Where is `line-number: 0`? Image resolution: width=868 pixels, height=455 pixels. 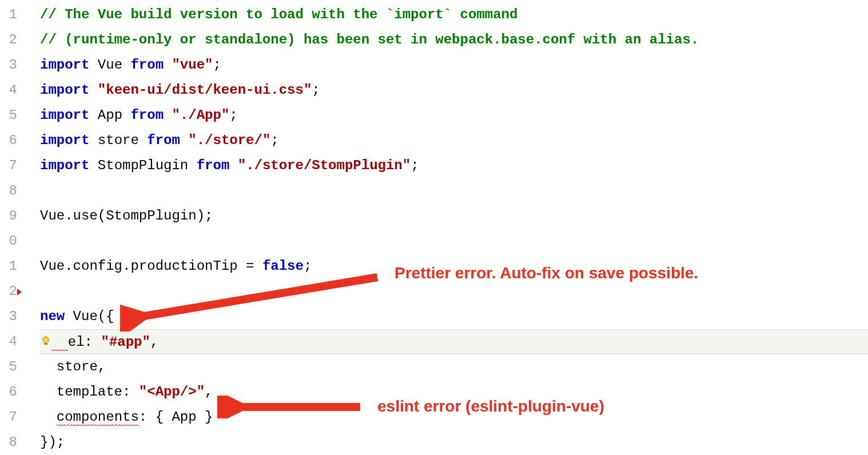 line-number: 0 is located at coordinates (9, 241).